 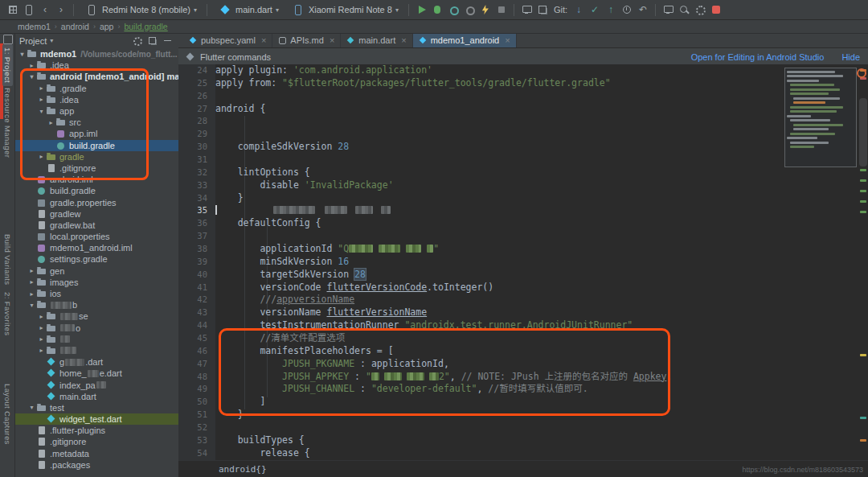 What do you see at coordinates (8, 122) in the screenshot?
I see `tool-strip-tab: Resource Manager` at bounding box center [8, 122].